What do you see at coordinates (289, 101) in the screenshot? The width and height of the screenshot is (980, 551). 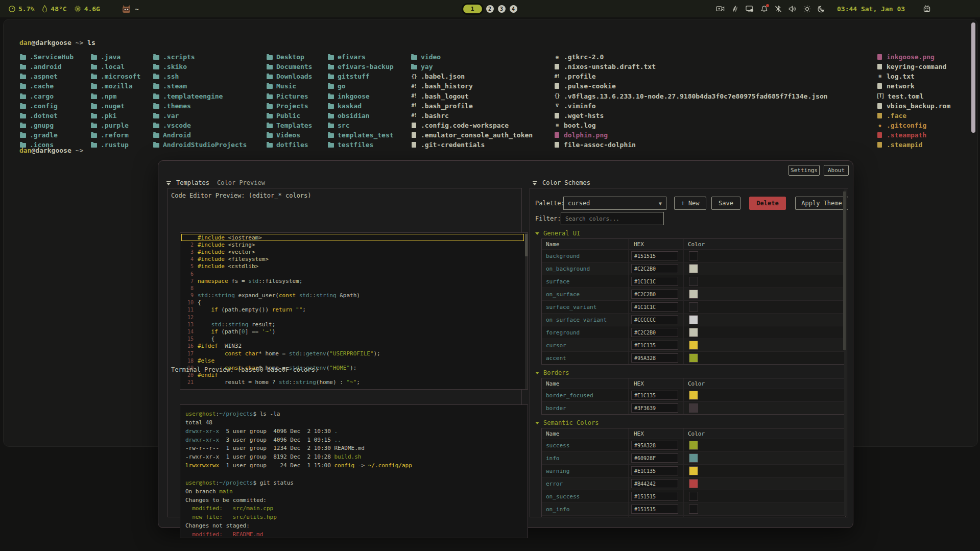 I see `ls-column: DesktopDocumentsDownloadsMusicPicturesPr…` at bounding box center [289, 101].